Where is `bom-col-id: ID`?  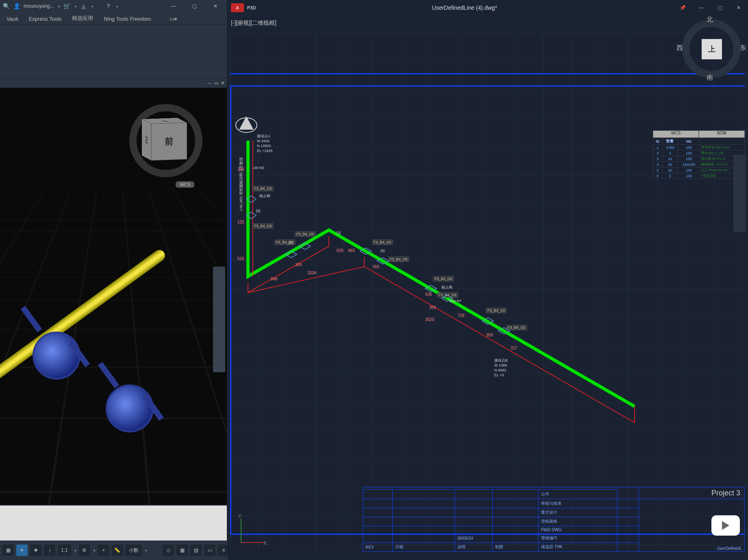
bom-col-id: ID is located at coordinates (658, 141).